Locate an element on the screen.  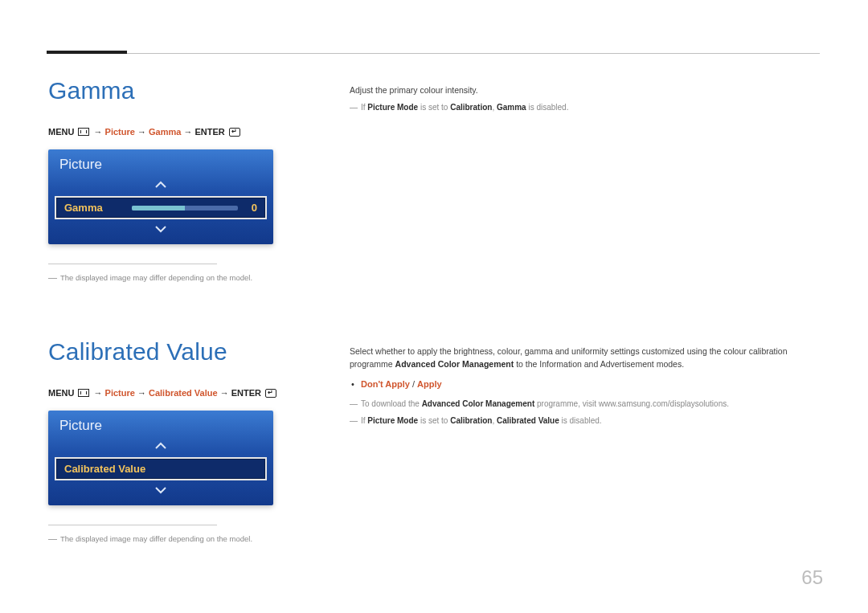
calibrated-menu-path: MENU → Picture → Calibrated Value → ENTE… is located at coordinates (183, 393).